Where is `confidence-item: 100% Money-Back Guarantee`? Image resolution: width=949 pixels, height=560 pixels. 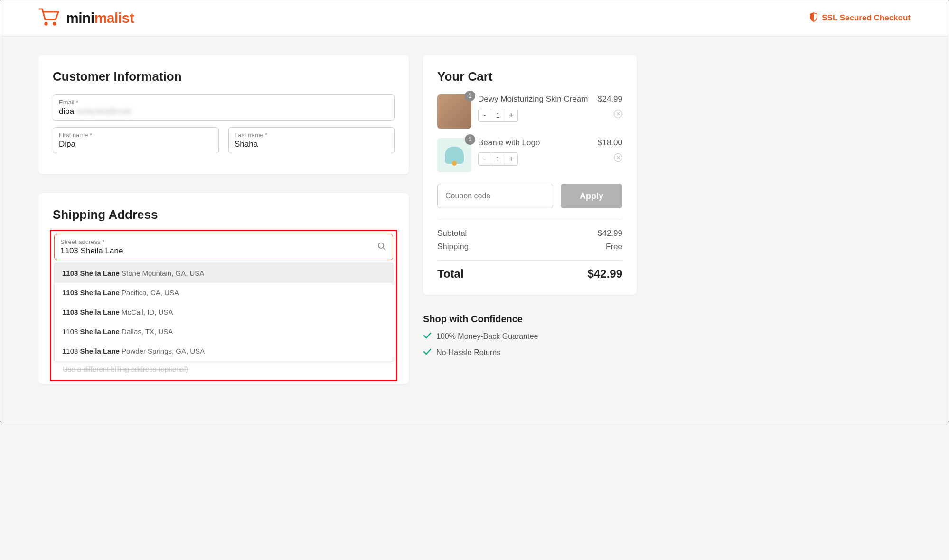
confidence-item: 100% Money-Back Guarantee is located at coordinates (530, 336).